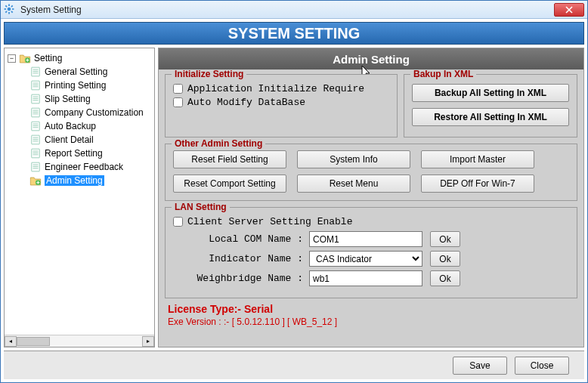 The width and height of the screenshot is (588, 383). What do you see at coordinates (12, 59) in the screenshot?
I see `expander-icon: −` at bounding box center [12, 59].